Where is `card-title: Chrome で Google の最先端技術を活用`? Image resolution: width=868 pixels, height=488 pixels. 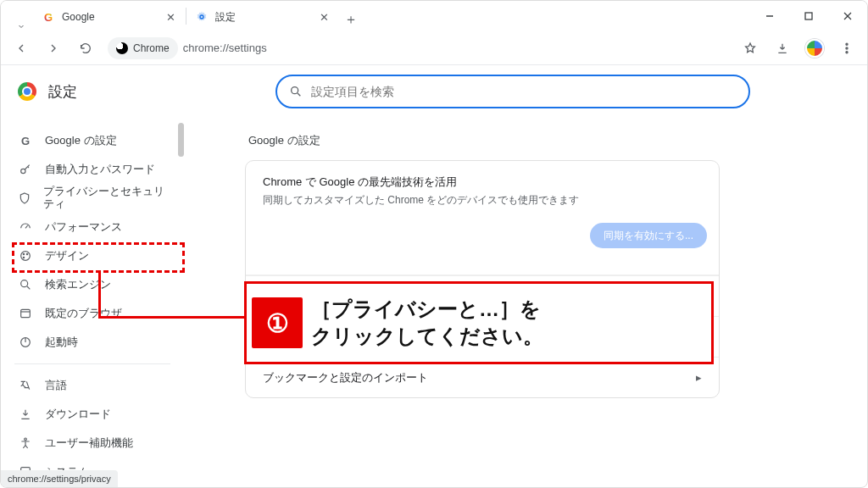
card-title: Chrome で Google の最先端技術を活用 is located at coordinates (482, 182).